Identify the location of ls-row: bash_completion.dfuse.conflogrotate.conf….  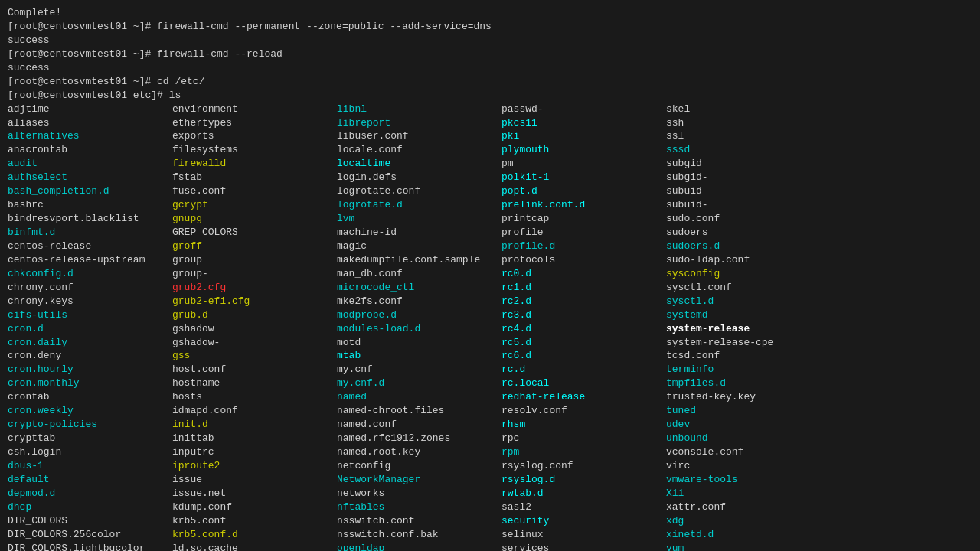
(490, 191).